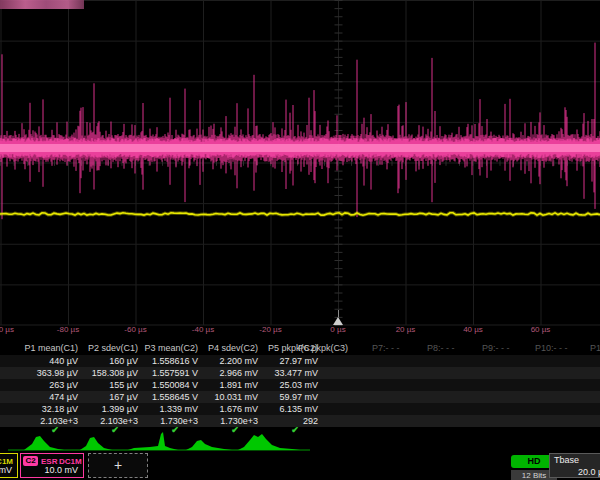 Image resolution: width=600 pixels, height=480 pixels. I want to click on measurement-cell: 474 µV, so click(49, 397).